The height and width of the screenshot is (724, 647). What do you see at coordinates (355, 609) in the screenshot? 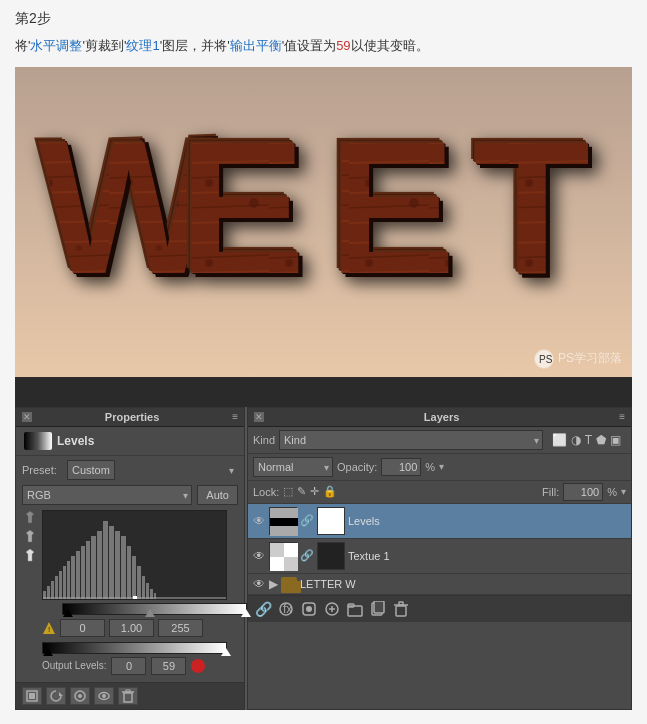
I see `new-group-btn` at bounding box center [355, 609].